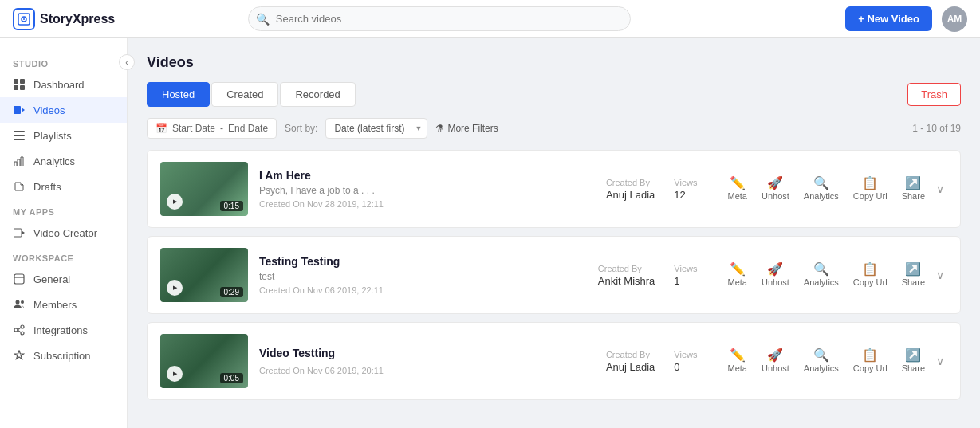  Describe the element at coordinates (64, 161) in the screenshot. I see `sidebar-item-analytics: Analytics` at that location.